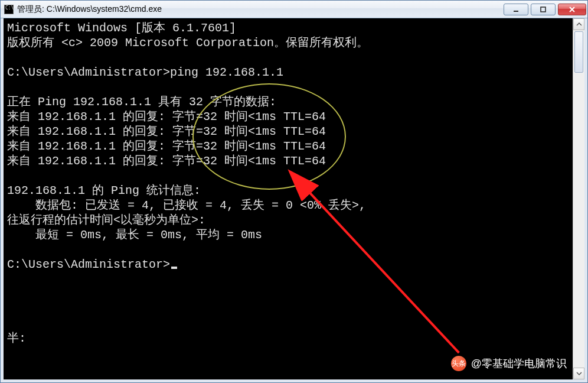 The image size is (588, 383). I want to click on titlebar: 管理员: C:\Windows\system32\cmd.exe, so click(294, 9).